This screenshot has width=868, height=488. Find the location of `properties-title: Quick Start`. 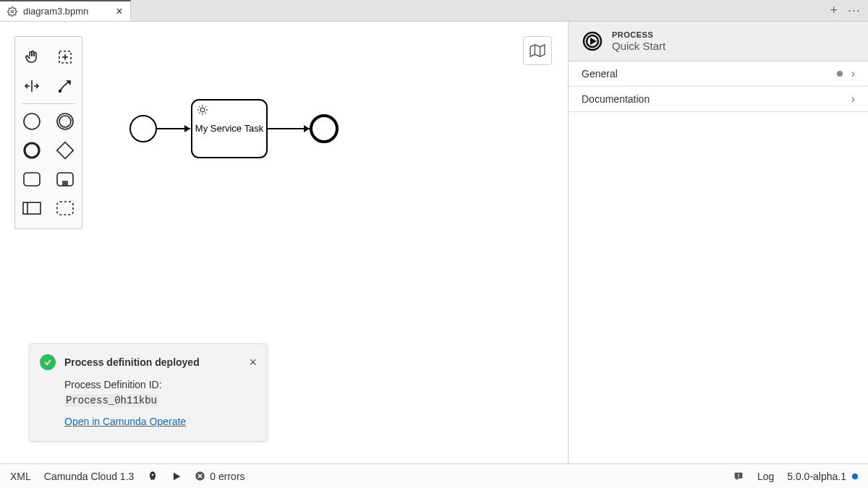

properties-title: Quick Start is located at coordinates (639, 46).